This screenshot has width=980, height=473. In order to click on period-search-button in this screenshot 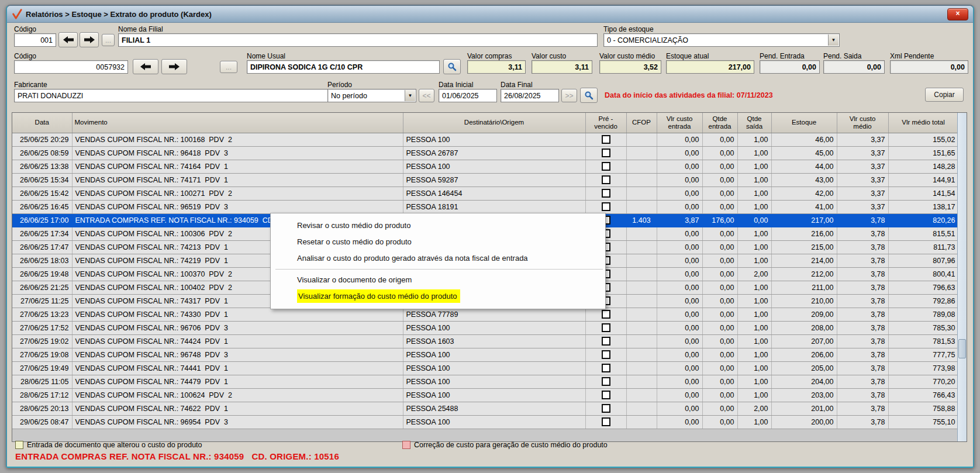, I will do `click(589, 95)`.